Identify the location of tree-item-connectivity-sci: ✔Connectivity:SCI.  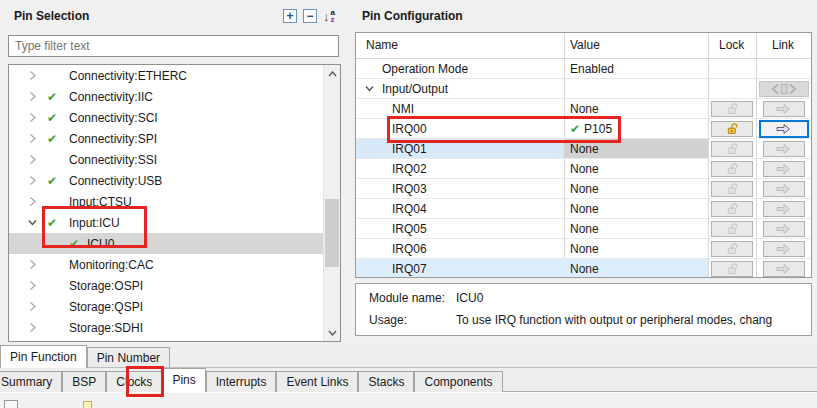
(166, 118).